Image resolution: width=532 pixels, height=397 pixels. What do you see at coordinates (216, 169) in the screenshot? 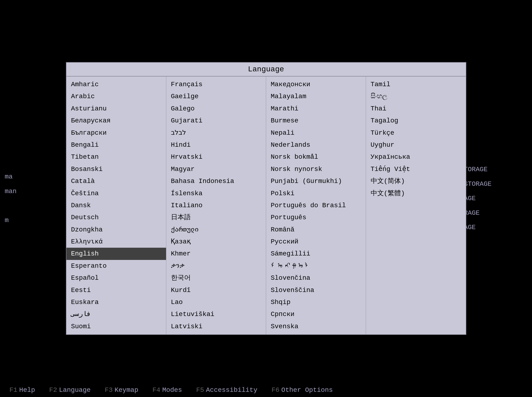
I see `list-item: Magyar` at bounding box center [216, 169].